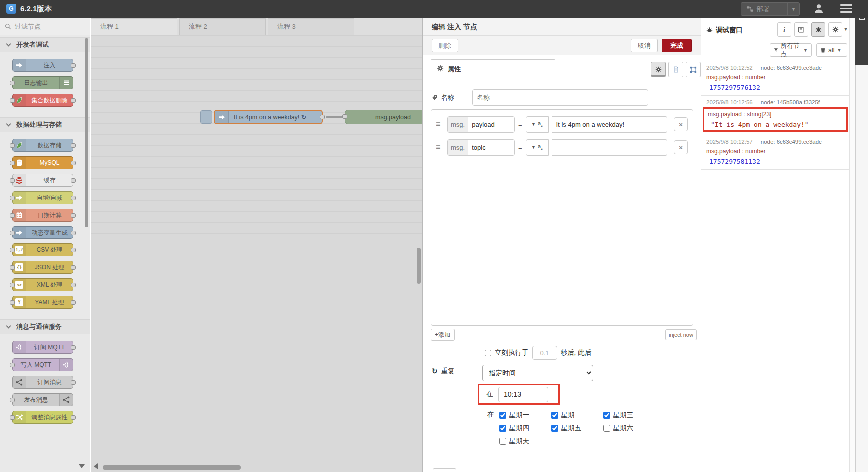 This screenshot has height=472, width=868. What do you see at coordinates (96, 466) in the screenshot?
I see `canvas-scroll-left-icon` at bounding box center [96, 466].